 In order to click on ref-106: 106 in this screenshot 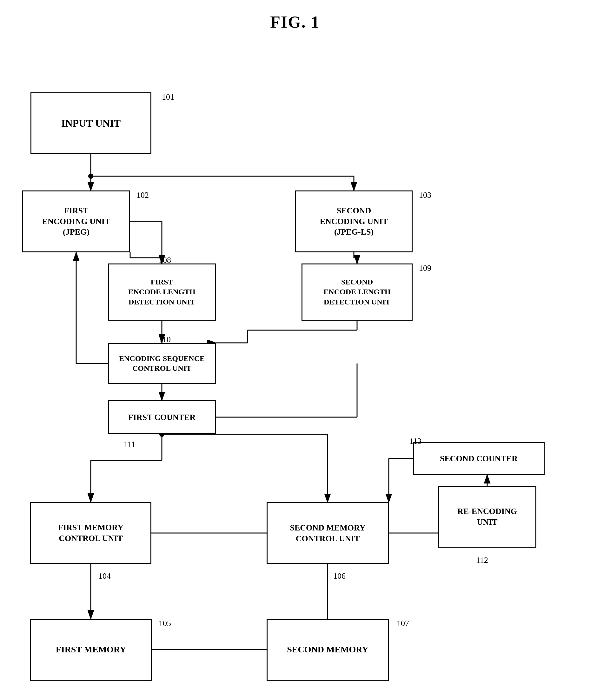, I will do `click(339, 576)`.